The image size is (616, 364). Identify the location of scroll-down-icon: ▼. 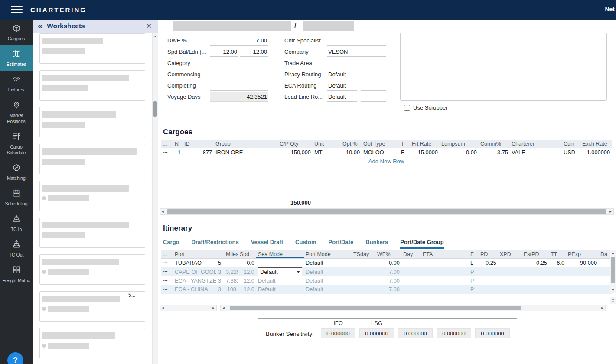
(613, 290).